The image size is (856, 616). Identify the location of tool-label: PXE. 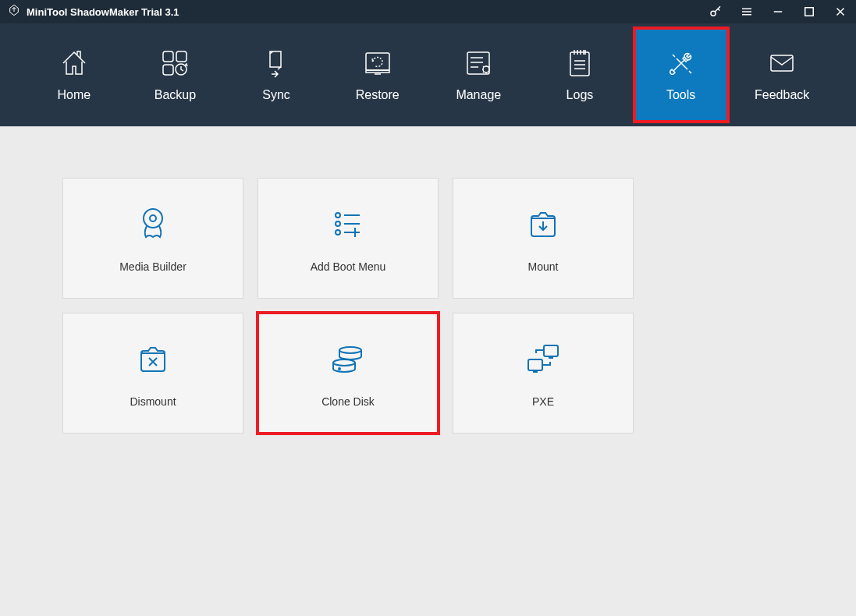
(543, 402).